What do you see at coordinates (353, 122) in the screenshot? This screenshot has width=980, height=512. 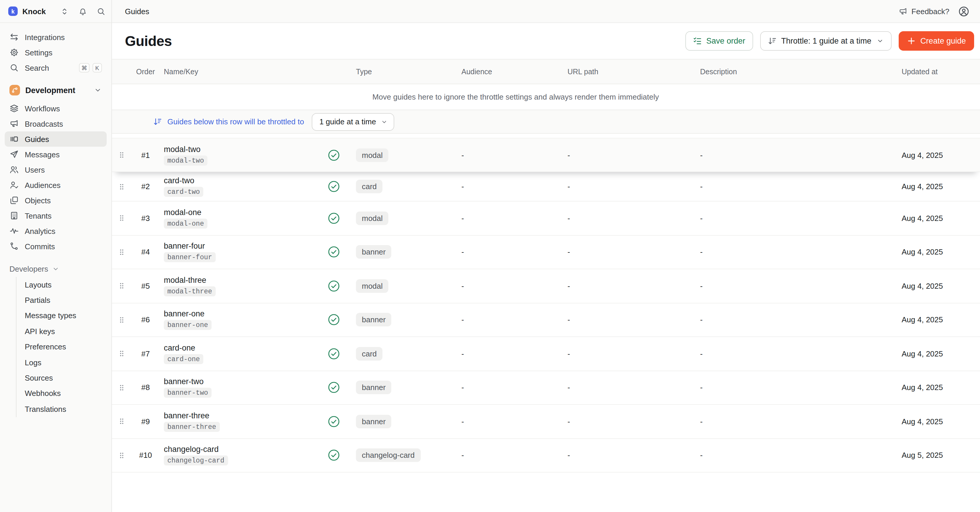 I see `throttle-value-select: 1 guide at a time` at bounding box center [353, 122].